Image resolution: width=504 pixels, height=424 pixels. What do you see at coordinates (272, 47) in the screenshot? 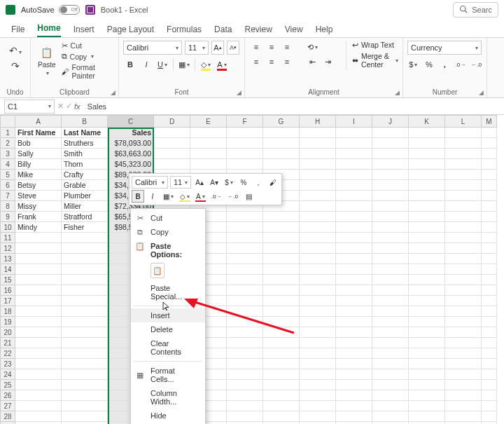
I see `align-middle-icon: ≡` at bounding box center [272, 47].